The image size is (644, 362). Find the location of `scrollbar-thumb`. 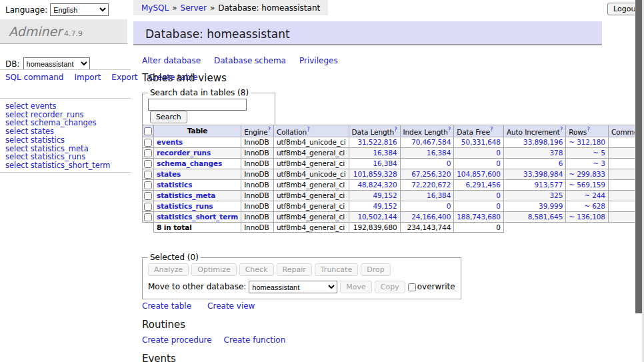

scrollbar-thumb is located at coordinates (639, 157).